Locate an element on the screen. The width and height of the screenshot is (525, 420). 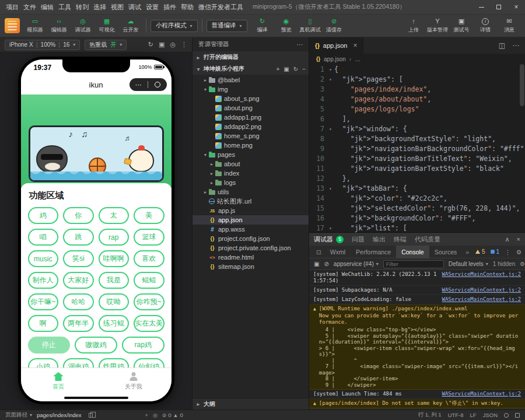
editor-tab-appjson: {} app.json × is located at coordinates (336, 46).